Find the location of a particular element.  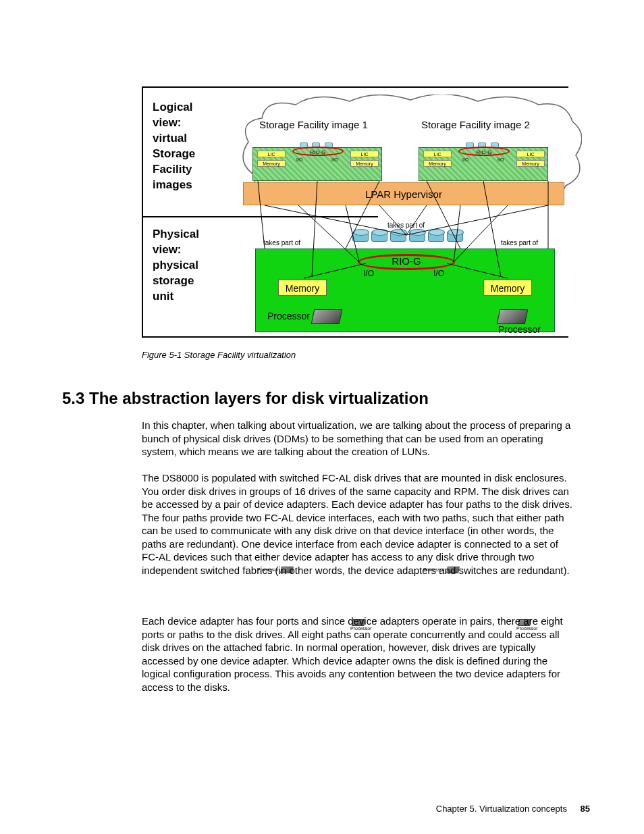

page-number: 85 is located at coordinates (585, 809).